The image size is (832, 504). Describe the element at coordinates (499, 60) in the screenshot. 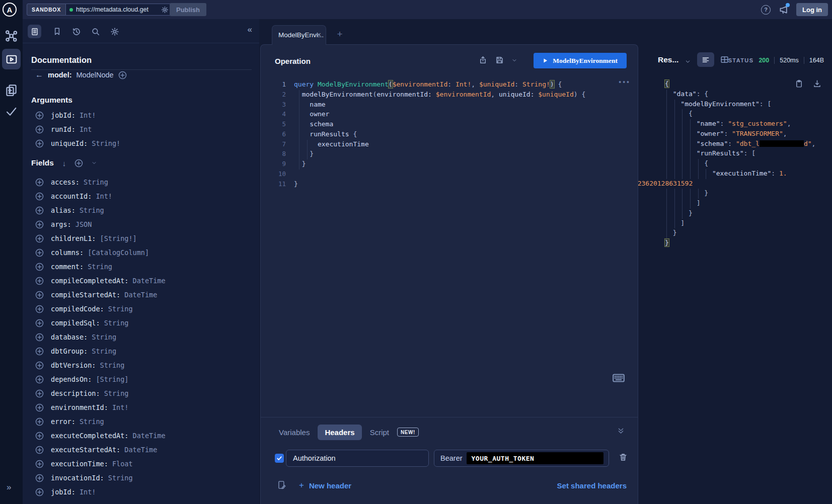

I see `save-icon` at that location.